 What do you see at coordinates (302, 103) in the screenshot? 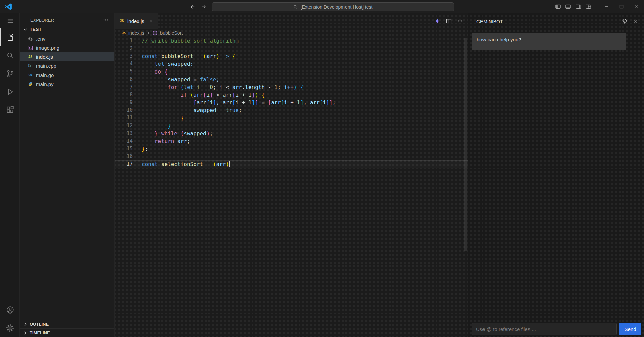
I see `code-token: ]` at bounding box center [302, 103].